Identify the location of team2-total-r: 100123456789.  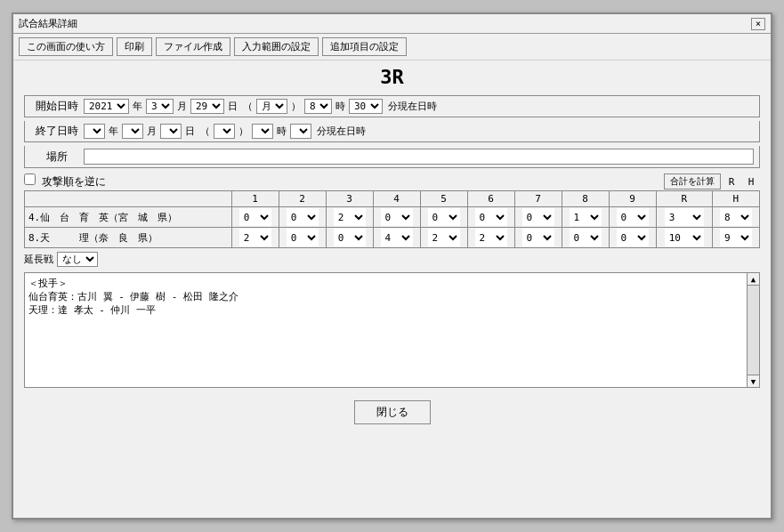
(683, 238).